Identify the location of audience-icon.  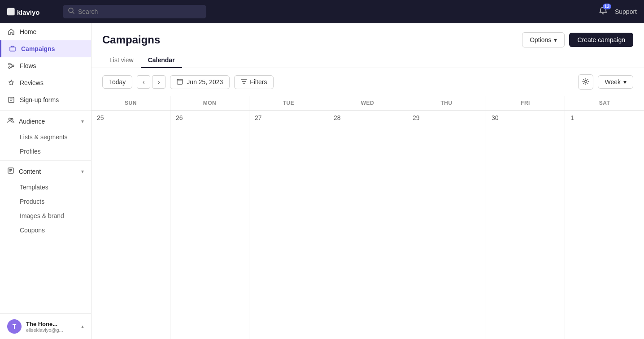
(11, 121).